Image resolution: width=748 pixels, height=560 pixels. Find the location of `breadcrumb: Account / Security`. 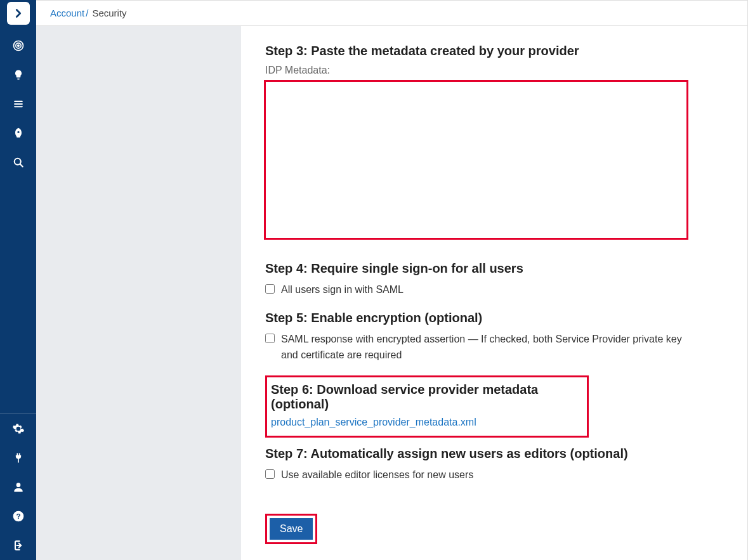

breadcrumb: Account / Security is located at coordinates (392, 13).